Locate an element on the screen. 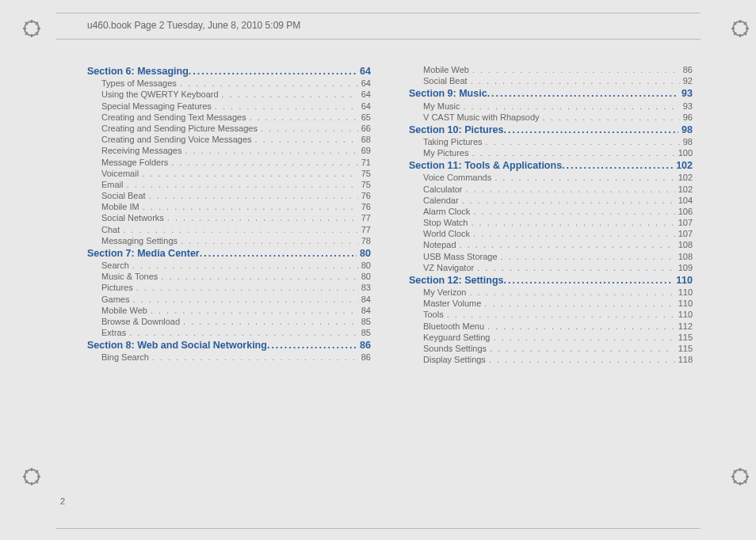 The height and width of the screenshot is (540, 756). page-number: 2 is located at coordinates (63, 501).